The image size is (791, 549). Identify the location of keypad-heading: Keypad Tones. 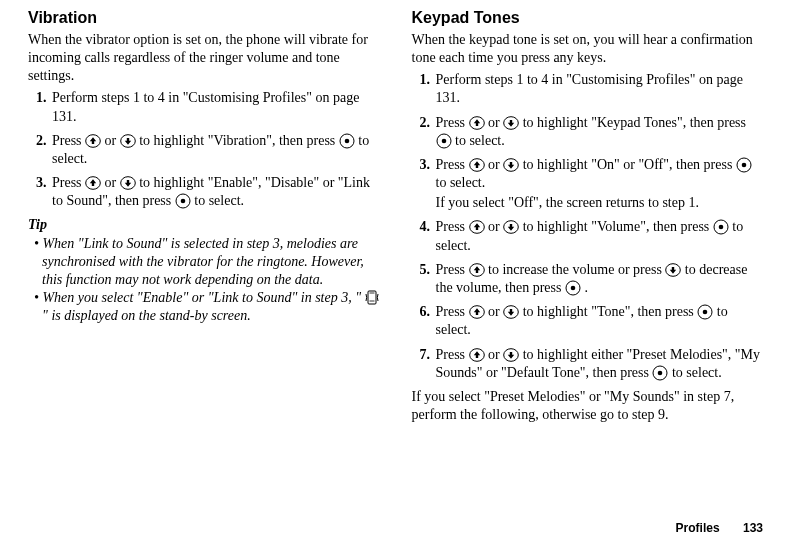
(588, 18).